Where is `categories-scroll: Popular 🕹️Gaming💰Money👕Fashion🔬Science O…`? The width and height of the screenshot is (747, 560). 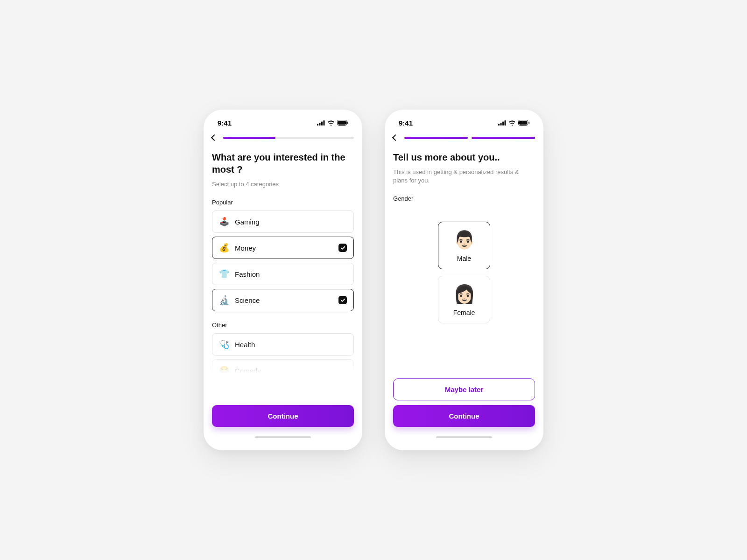
categories-scroll: Popular 🕹️Gaming💰Money👕Fashion🔬Science O… is located at coordinates (283, 295).